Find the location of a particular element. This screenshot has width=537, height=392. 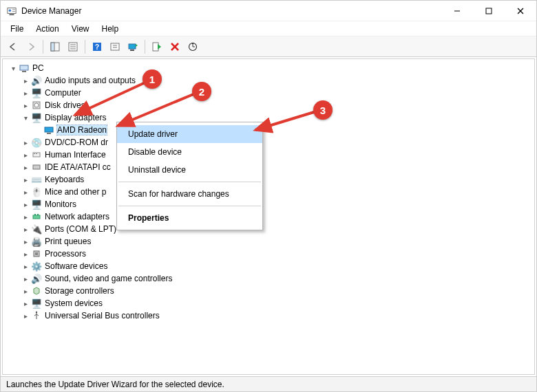

dvd-icon: 💿 is located at coordinates (36, 142).